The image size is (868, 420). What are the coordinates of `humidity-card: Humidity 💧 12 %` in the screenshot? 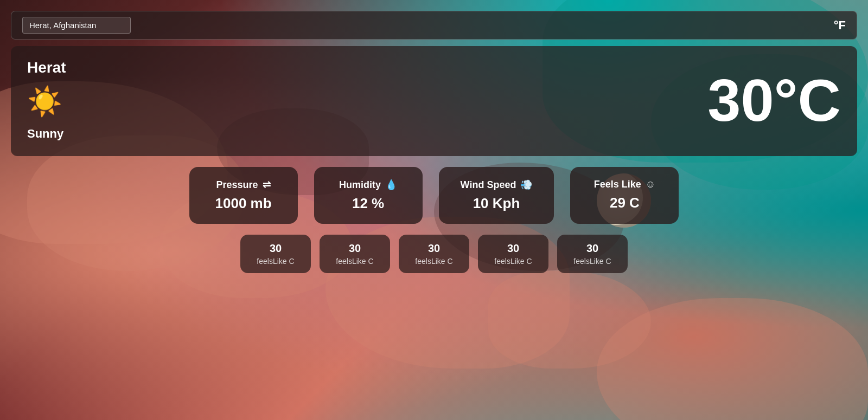 It's located at (368, 195).